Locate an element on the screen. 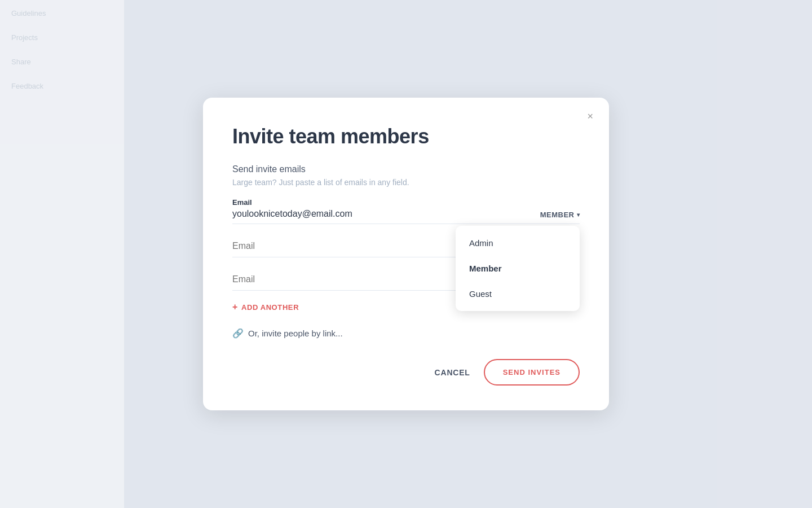 Image resolution: width=812 pixels, height=508 pixels. close-button: × is located at coordinates (590, 116).